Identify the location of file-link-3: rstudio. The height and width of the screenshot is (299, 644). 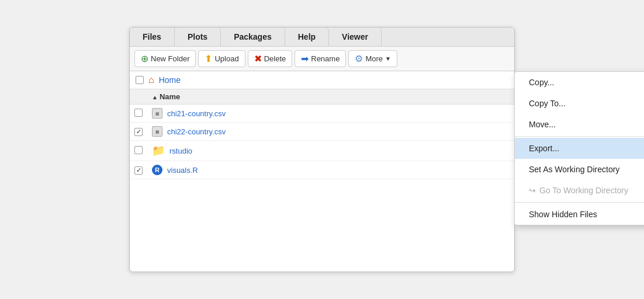
(181, 151).